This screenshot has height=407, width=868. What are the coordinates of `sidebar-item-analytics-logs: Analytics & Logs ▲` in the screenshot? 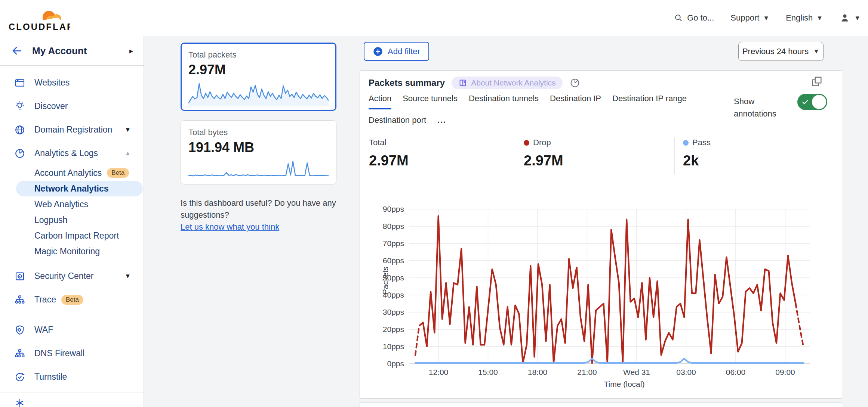 It's located at (72, 153).